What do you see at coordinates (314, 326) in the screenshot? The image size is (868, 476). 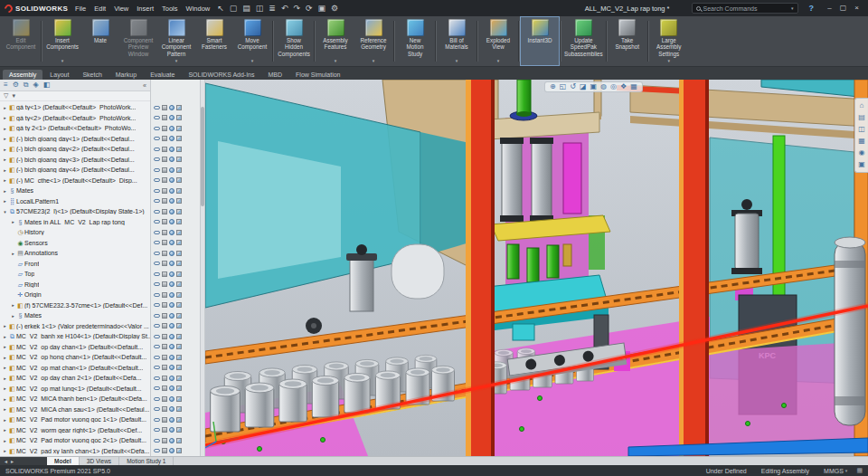 I see `star-knob` at bounding box center [314, 326].